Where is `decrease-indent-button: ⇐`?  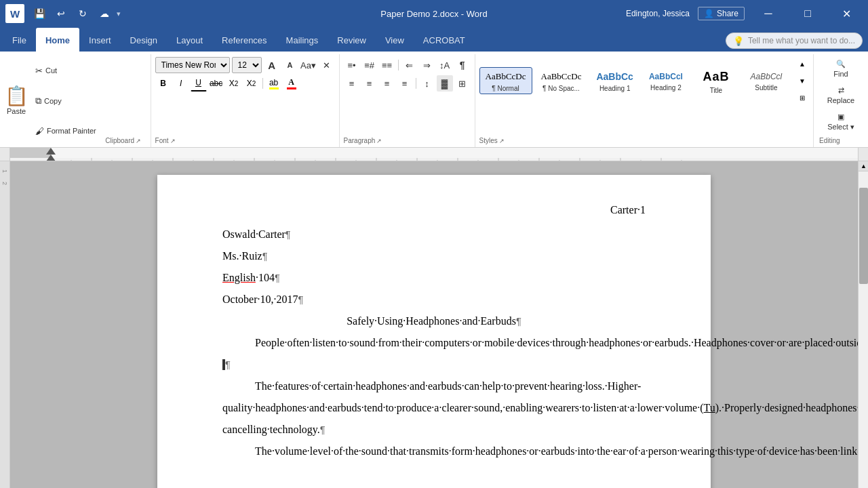
decrease-indent-button: ⇐ is located at coordinates (410, 65).